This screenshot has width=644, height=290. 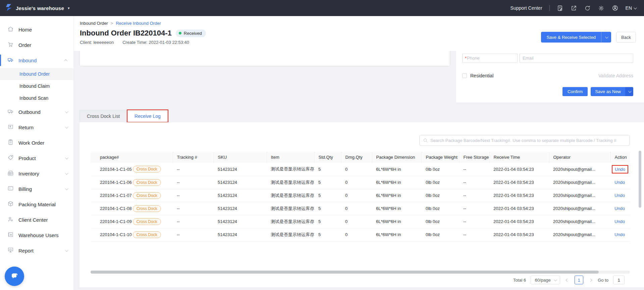 What do you see at coordinates (601, 8) in the screenshot?
I see `gear-icon` at bounding box center [601, 8].